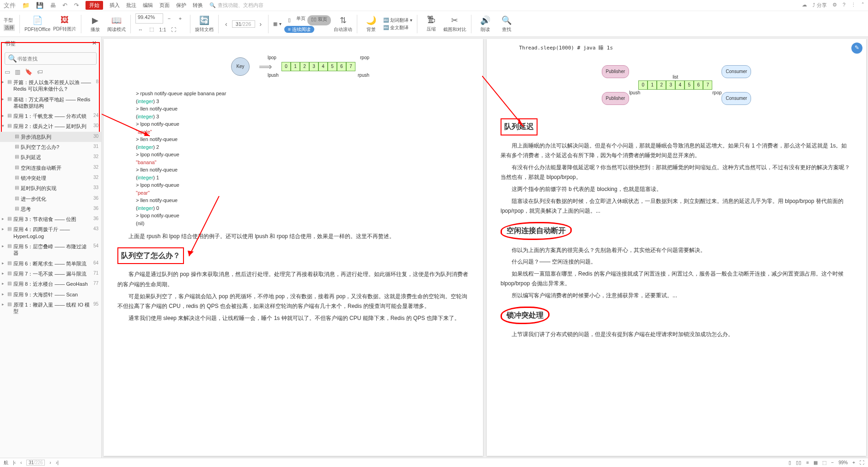  What do you see at coordinates (9, 20) in the screenshot?
I see `hand-tool: 手型` at bounding box center [9, 20].